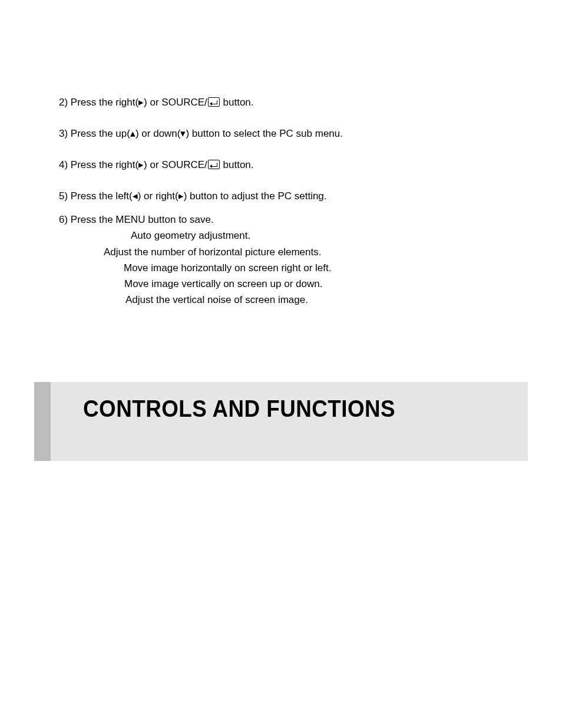 Image resolution: width=562 pixels, height=728 pixels. What do you see at coordinates (293, 134) in the screenshot?
I see `step-3: 3) Press the up(▴) or down(▾) button to …` at bounding box center [293, 134].